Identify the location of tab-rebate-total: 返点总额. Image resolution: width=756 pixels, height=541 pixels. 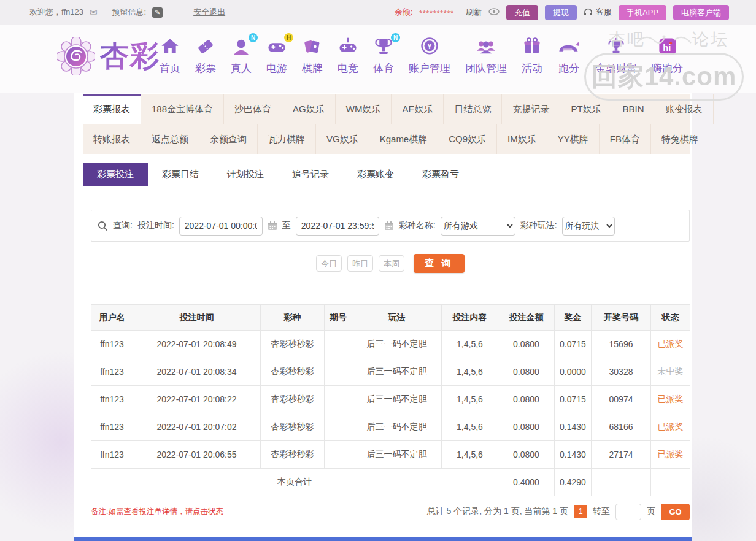
(171, 139).